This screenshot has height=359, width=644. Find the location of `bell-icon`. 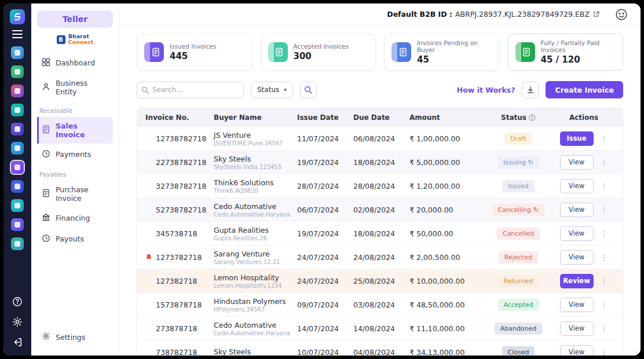

bell-icon is located at coordinates (149, 257).